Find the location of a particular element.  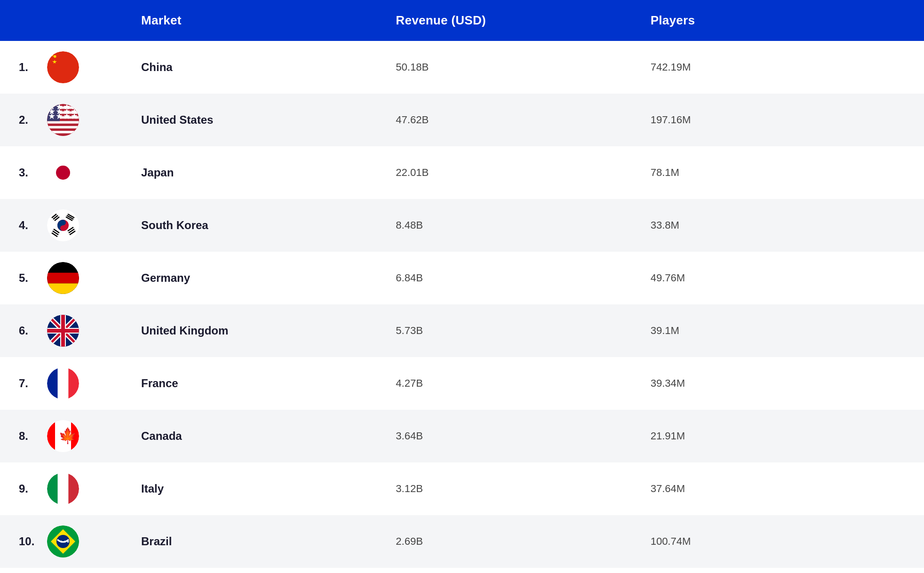

table-header: Market Revenue (USD) Players is located at coordinates (462, 21).